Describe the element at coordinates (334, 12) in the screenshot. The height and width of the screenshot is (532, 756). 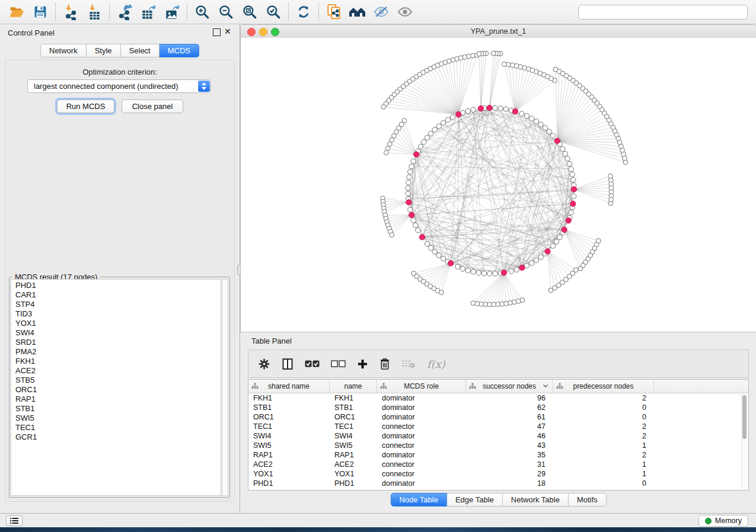
I see `share-network-document-button` at that location.